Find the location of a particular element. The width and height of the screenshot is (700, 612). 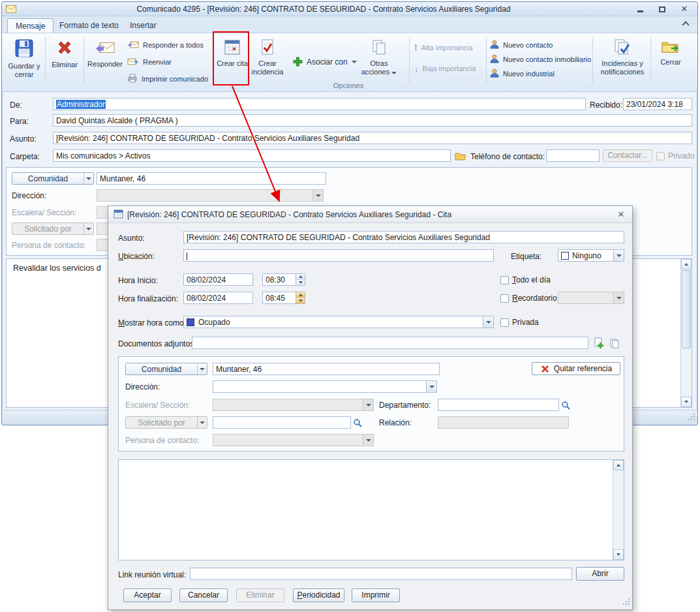

save-and-close-button: Guardar y cerrar is located at coordinates (24, 61).